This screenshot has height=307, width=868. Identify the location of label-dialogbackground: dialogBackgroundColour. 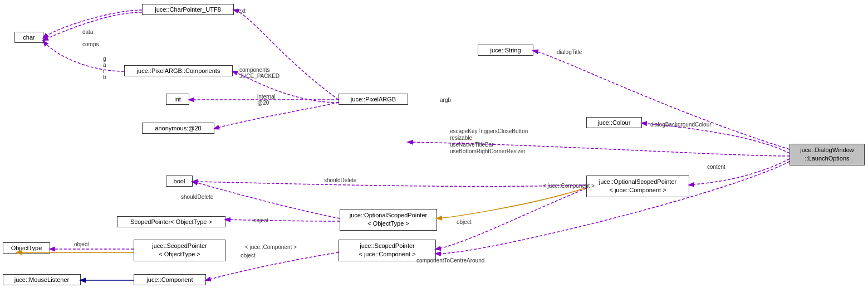
(681, 125).